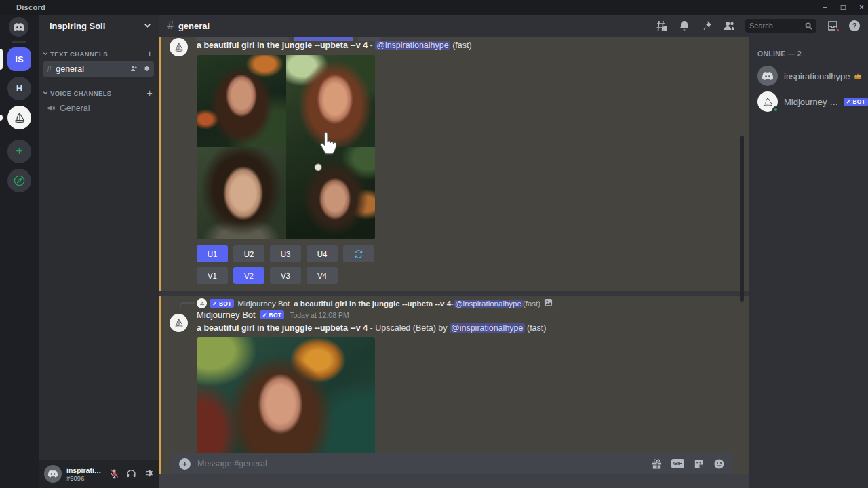  What do you see at coordinates (420, 464) in the screenshot?
I see `message-input` at bounding box center [420, 464].